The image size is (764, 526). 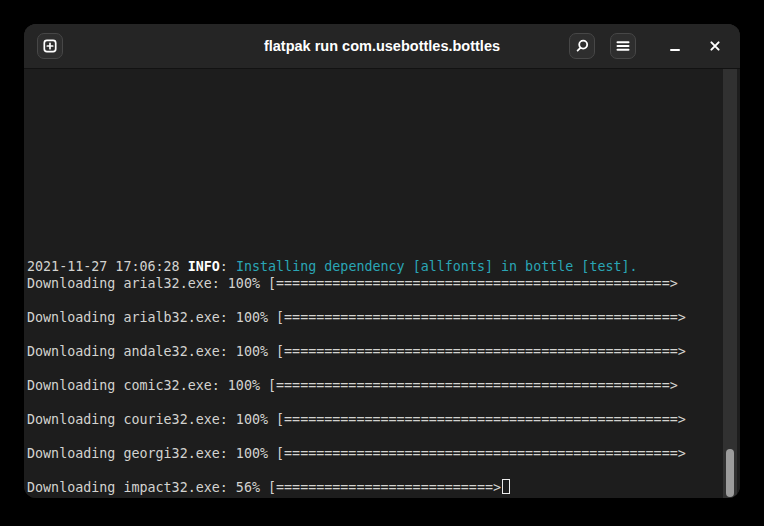 What do you see at coordinates (356, 454) in the screenshot?
I see `download-progress-line: Downloading georgi32.exe: 100% [========…` at bounding box center [356, 454].